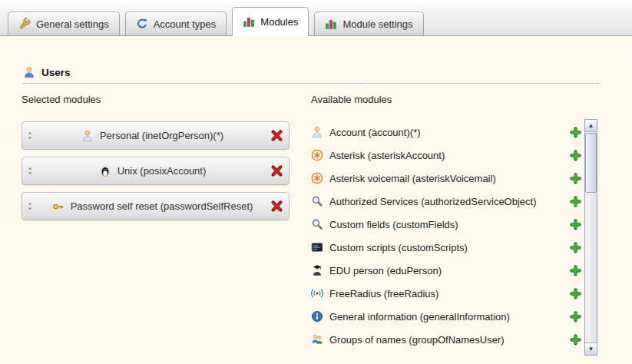 This screenshot has height=364, width=632. What do you see at coordinates (447, 247) in the screenshot?
I see `available-module-label: Custom scripts (customScripts)` at bounding box center [447, 247].